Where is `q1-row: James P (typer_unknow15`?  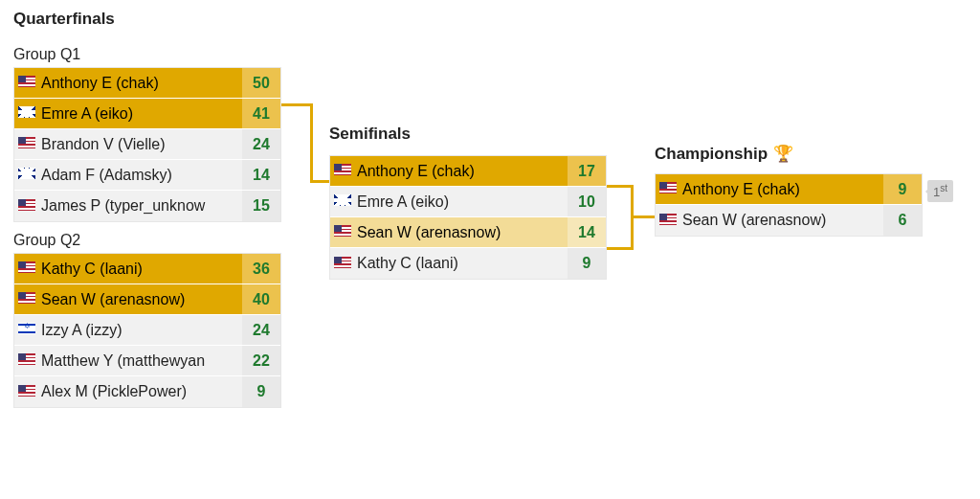
q1-row: James P (typer_unknow15 is located at coordinates (147, 206).